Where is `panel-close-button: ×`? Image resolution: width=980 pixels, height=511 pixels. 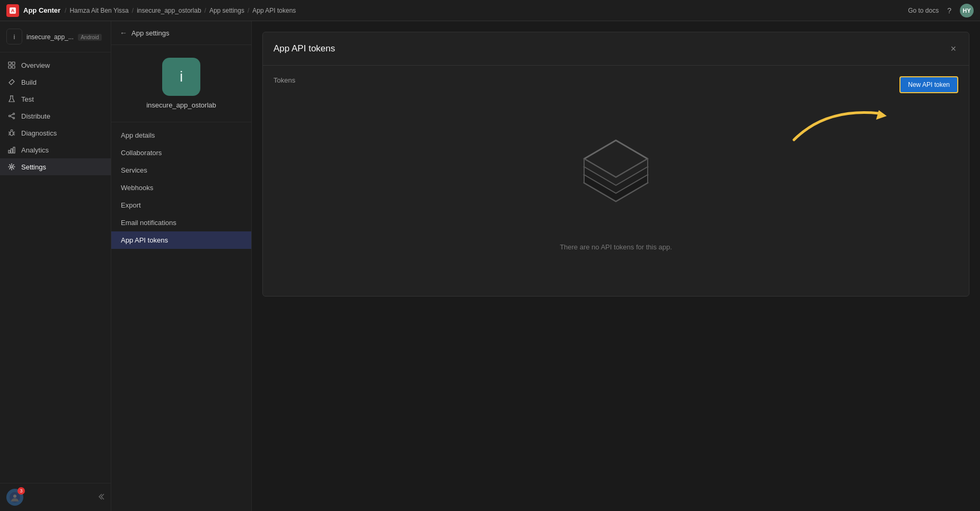 panel-close-button: × is located at coordinates (953, 49).